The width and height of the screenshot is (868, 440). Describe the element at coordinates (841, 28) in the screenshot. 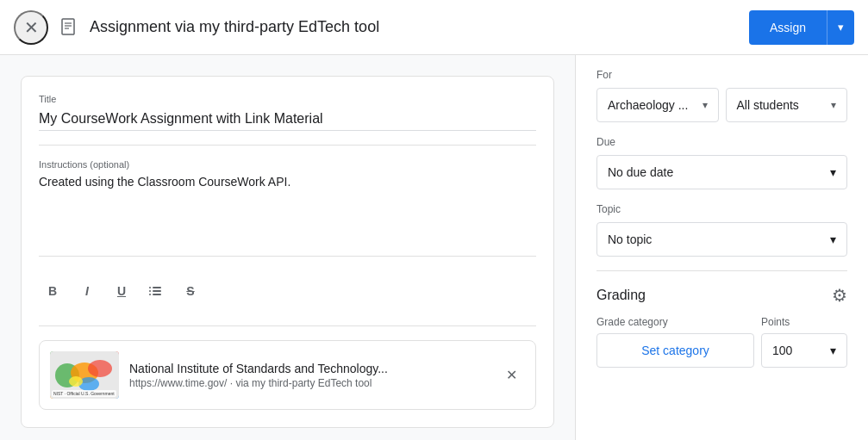

I see `assign-dropdown-icon: ▾` at that location.